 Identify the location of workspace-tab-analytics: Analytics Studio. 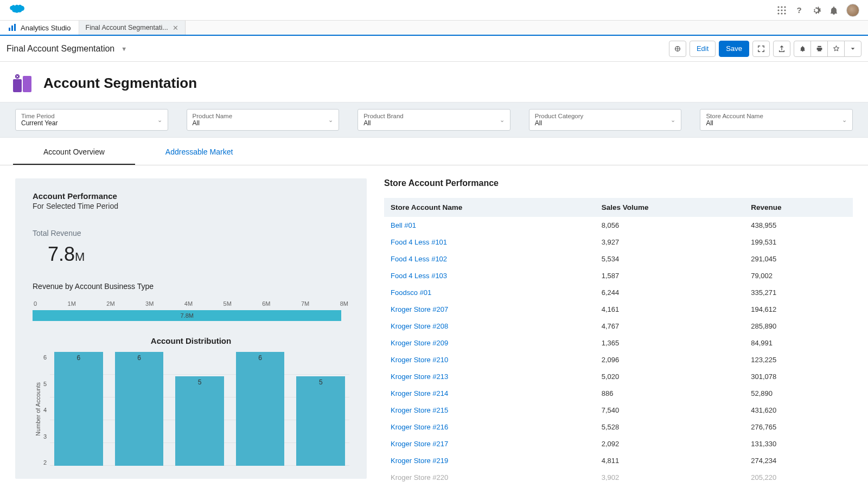
(40, 28).